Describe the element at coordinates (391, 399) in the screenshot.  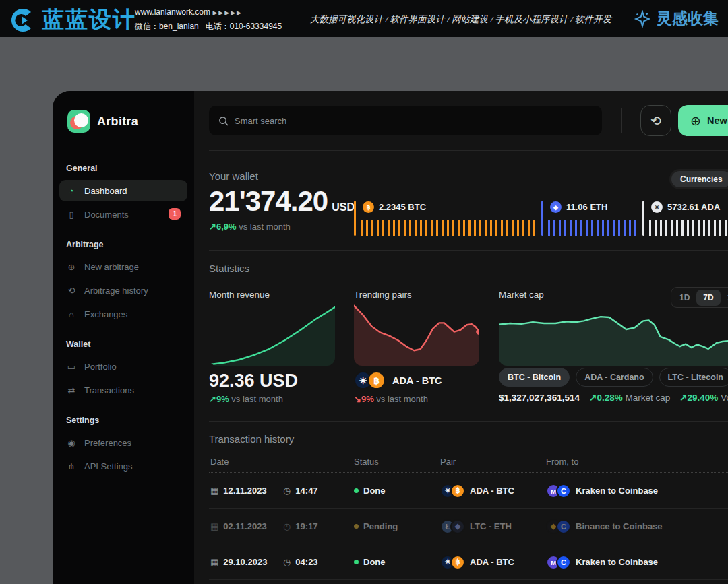
I see `trending-pairs-trend: ↘9% vs last month` at that location.